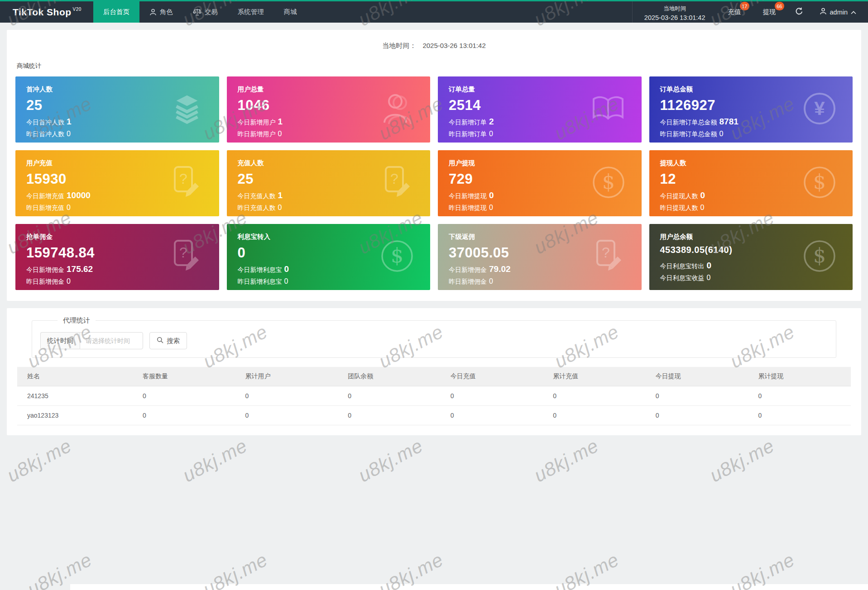 This screenshot has width=868, height=590. I want to click on nav-item-label: 后台首页, so click(116, 12).